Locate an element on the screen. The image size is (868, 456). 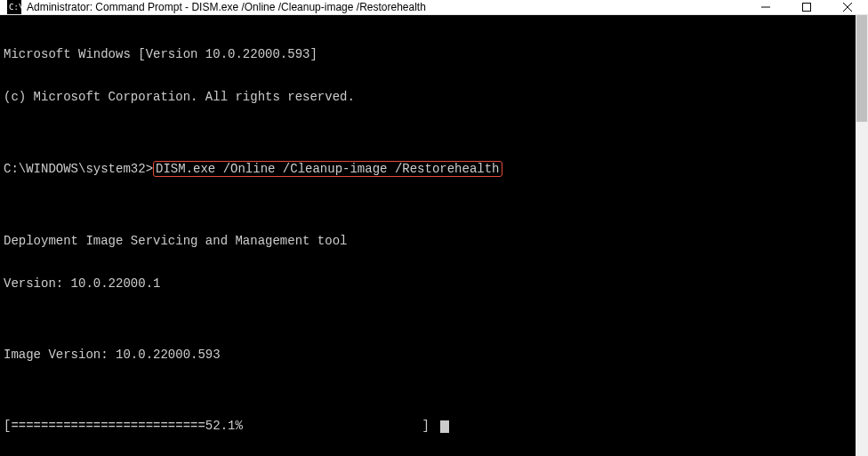
progress-bar-left: [==========================52.1% is located at coordinates (123, 426).